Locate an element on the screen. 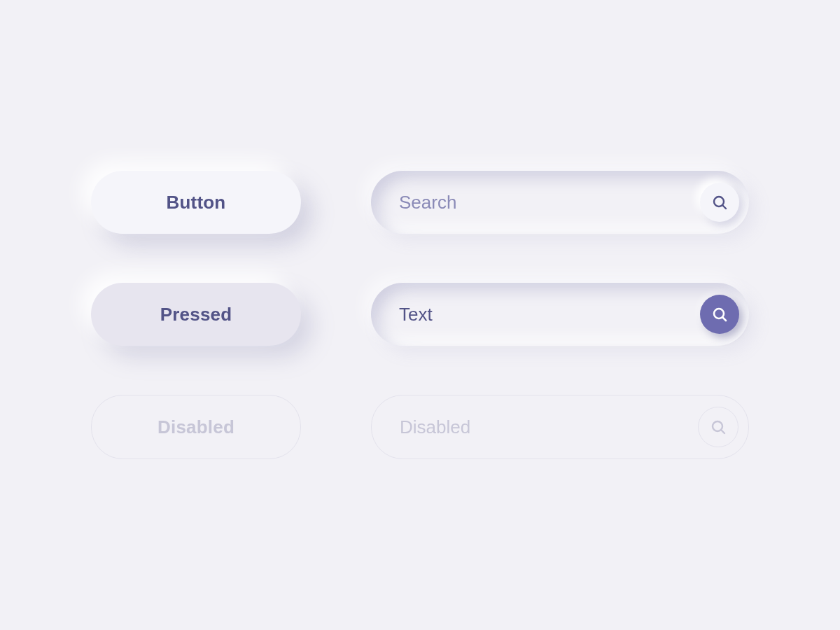 This screenshot has height=630, width=840. search-field-filled: Text is located at coordinates (560, 314).